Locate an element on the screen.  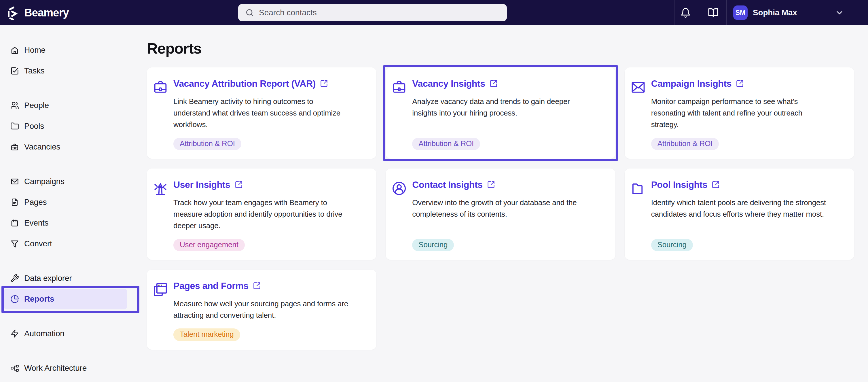
search-icon is located at coordinates (250, 13).